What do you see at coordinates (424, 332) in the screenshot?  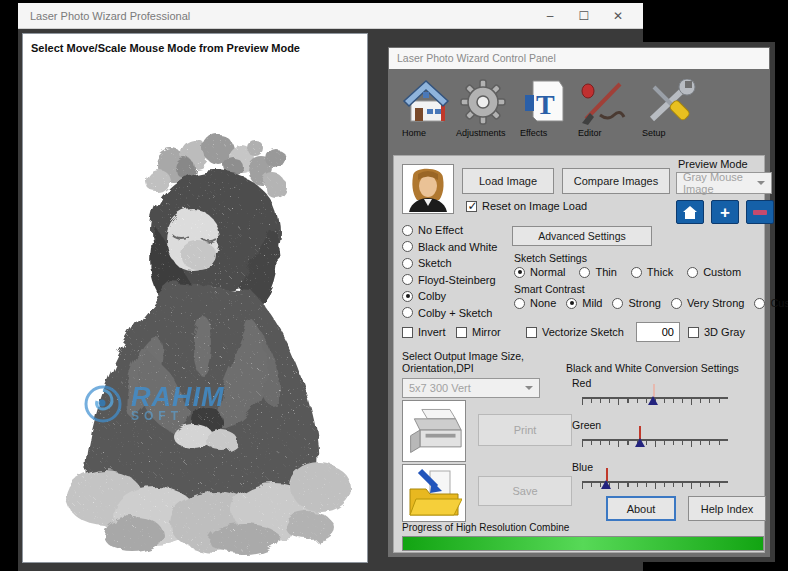 I see `invert-checkbox: Invert` at bounding box center [424, 332].